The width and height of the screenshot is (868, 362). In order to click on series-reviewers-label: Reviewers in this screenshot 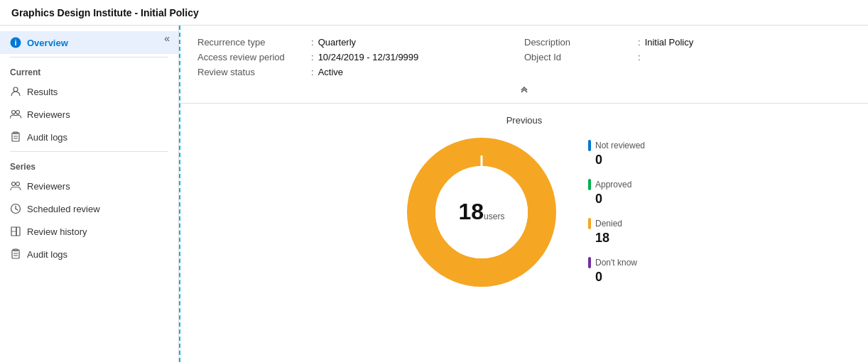, I will do `click(48, 186)`.